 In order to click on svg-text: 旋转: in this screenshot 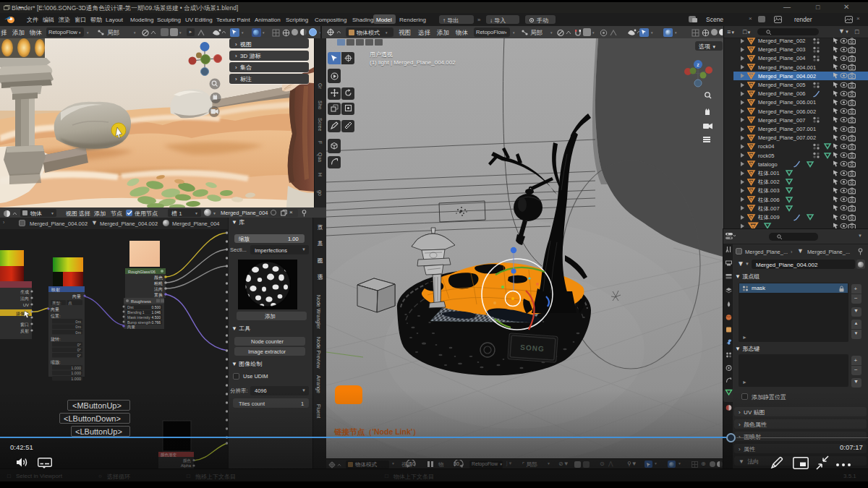, I will do `click(56, 340)`.